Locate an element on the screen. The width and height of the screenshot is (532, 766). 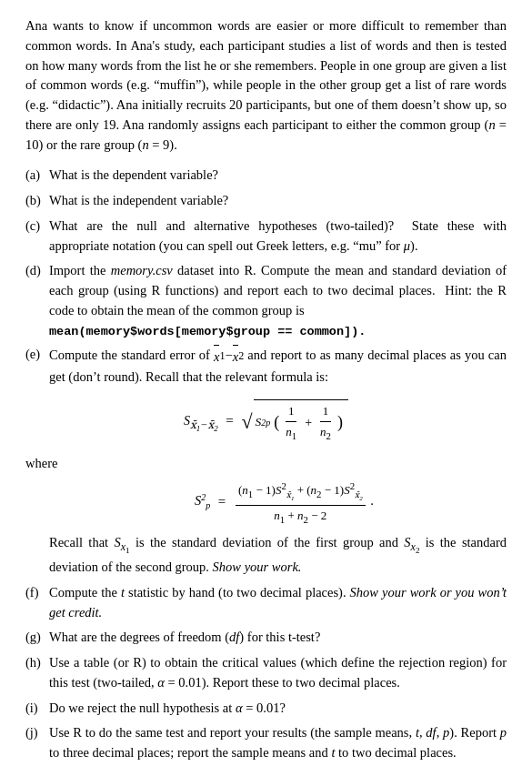
body-g: What are the degrees of freedom (df) for… is located at coordinates (278, 638).